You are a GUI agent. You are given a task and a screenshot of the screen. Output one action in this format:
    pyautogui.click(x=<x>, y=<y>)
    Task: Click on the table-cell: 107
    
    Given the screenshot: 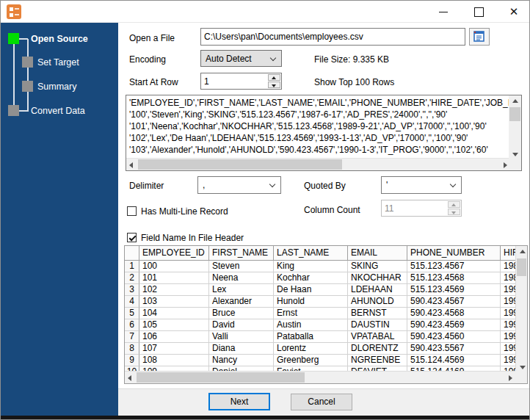 What is the action you would take?
    pyautogui.click(x=175, y=349)
    